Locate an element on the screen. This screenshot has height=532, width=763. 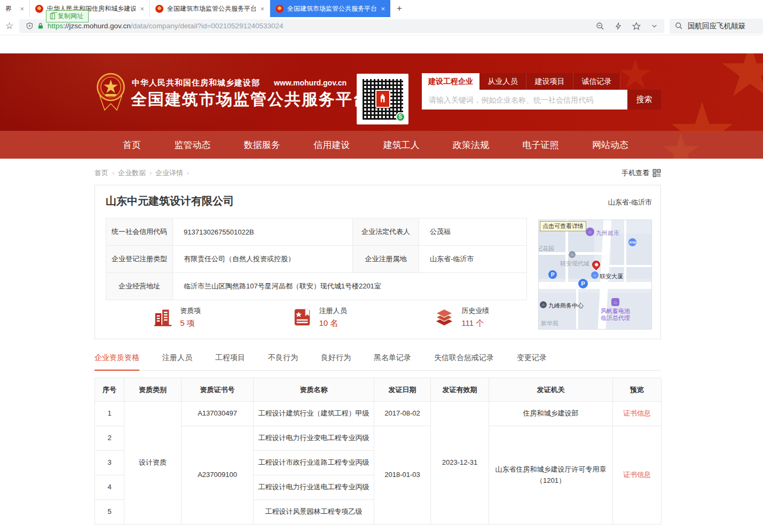
ministry-name: 中华人民共和国住房和城乡建设部 is located at coordinates (196, 82).